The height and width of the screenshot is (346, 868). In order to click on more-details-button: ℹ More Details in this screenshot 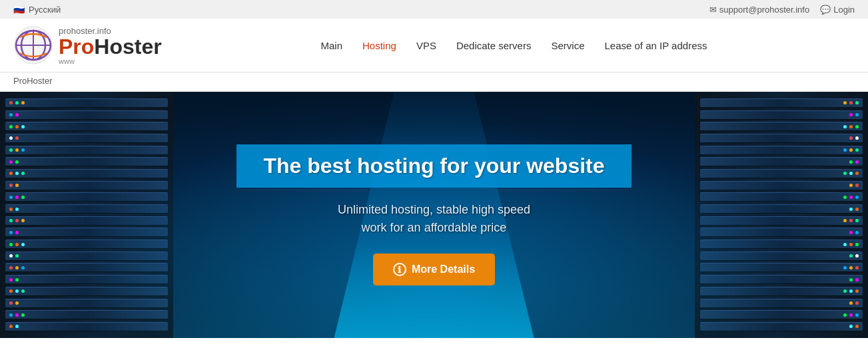, I will do `click(434, 269)`.